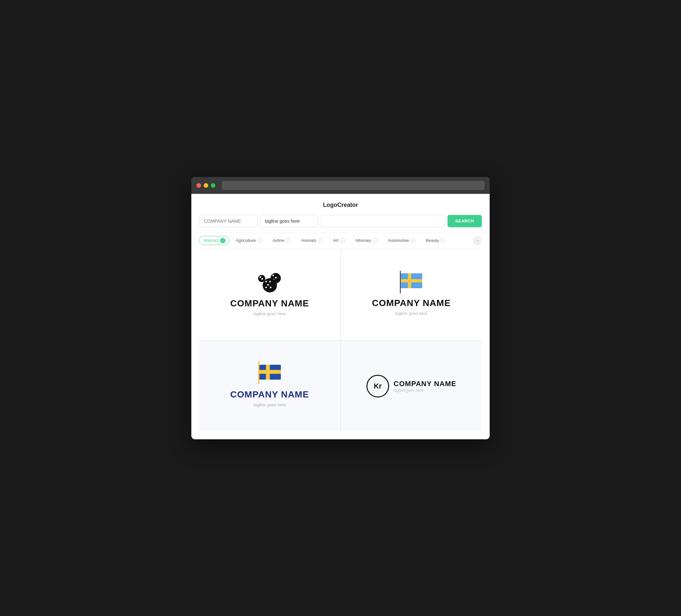  I want to click on logo-card-inner-1: COMPANY NAME tagline goes here, so click(270, 294).